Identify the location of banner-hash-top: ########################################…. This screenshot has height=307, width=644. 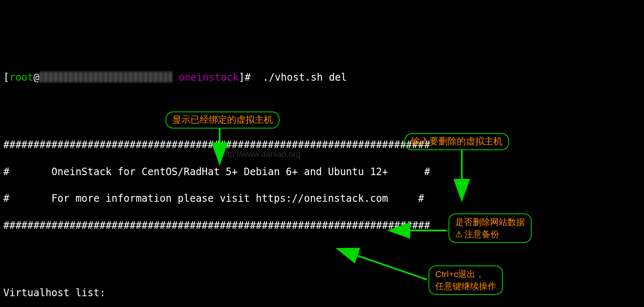
(322, 145).